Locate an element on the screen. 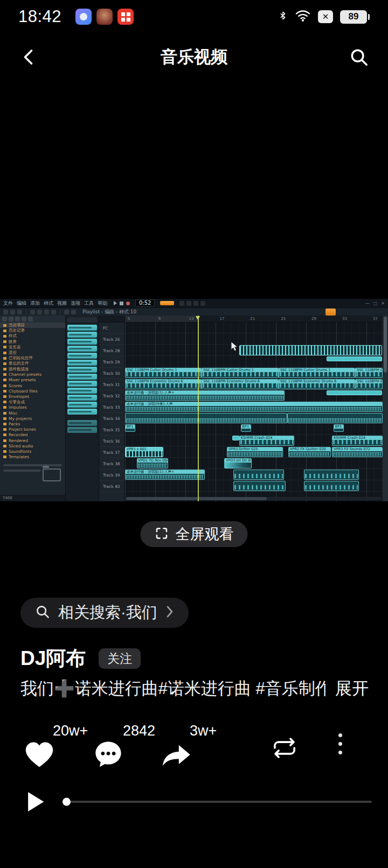  battery-cap is located at coordinates (369, 17).